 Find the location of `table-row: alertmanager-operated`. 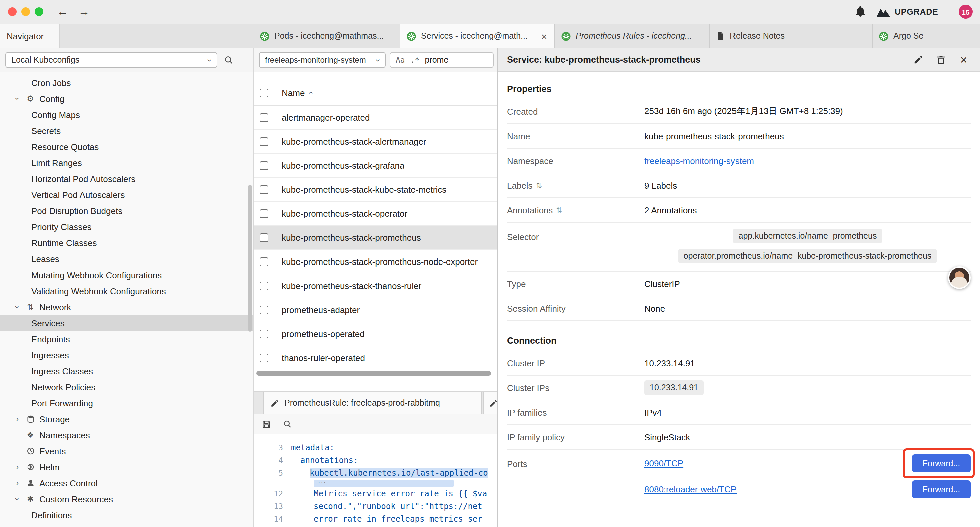

table-row: alertmanager-operated is located at coordinates (375, 118).